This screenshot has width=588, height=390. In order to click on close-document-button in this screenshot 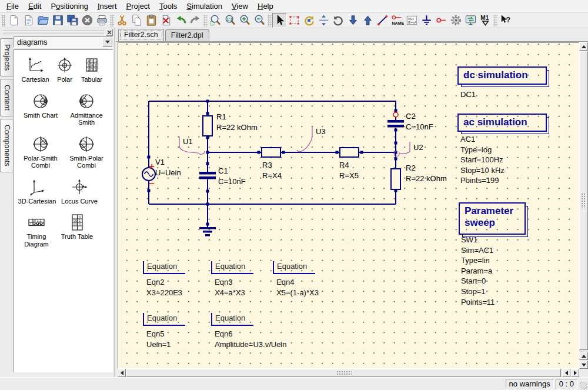, I will do `click(87, 20)`.